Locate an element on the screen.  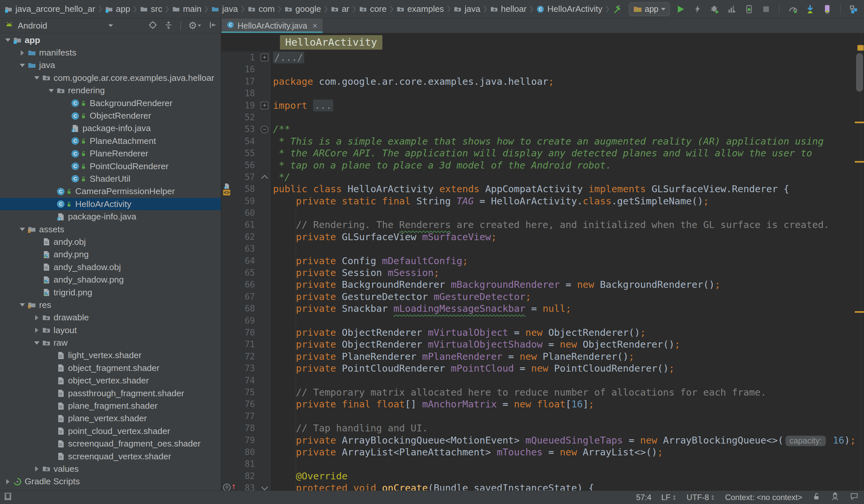
line-number: 69 is located at coordinates (240, 321).